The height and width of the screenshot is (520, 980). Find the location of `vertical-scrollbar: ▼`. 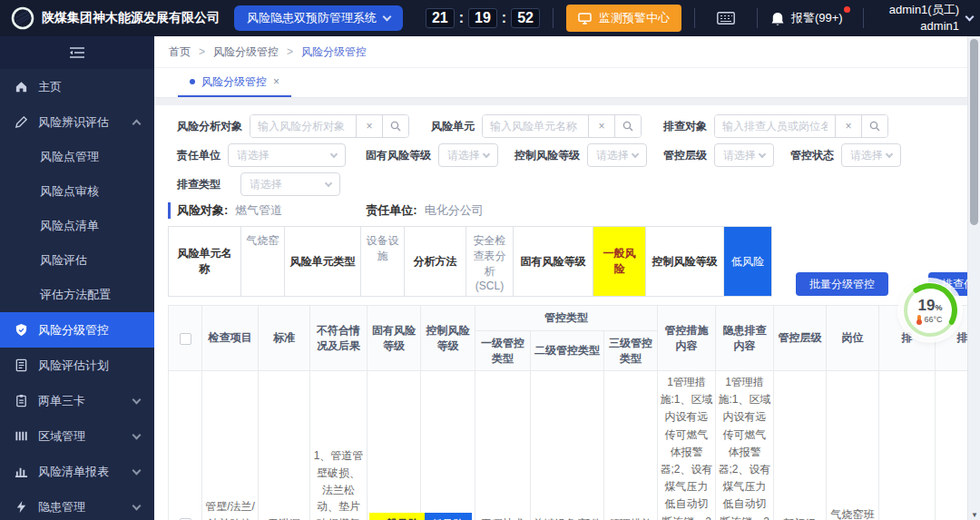

vertical-scrollbar: ▼ is located at coordinates (974, 278).